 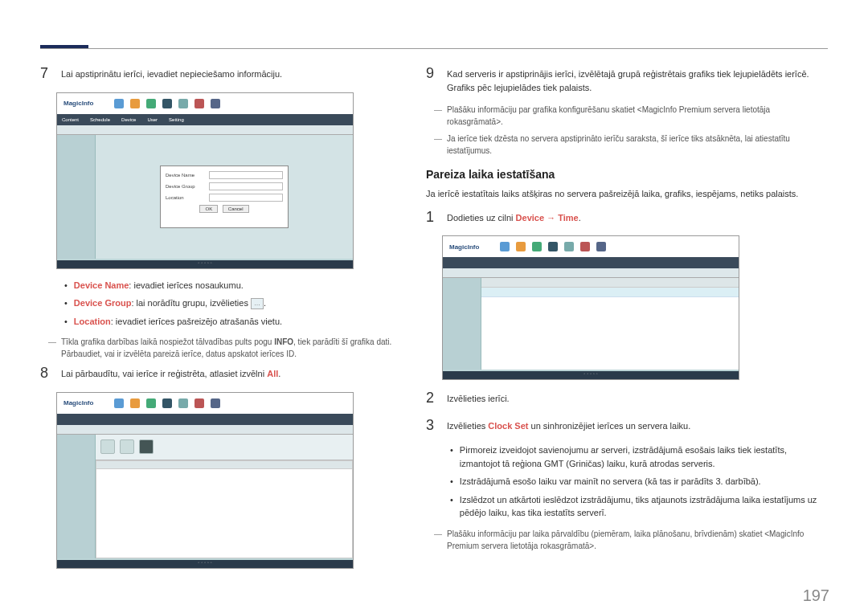 What do you see at coordinates (551, 218) in the screenshot?
I see `step-arrow: →` at bounding box center [551, 218].